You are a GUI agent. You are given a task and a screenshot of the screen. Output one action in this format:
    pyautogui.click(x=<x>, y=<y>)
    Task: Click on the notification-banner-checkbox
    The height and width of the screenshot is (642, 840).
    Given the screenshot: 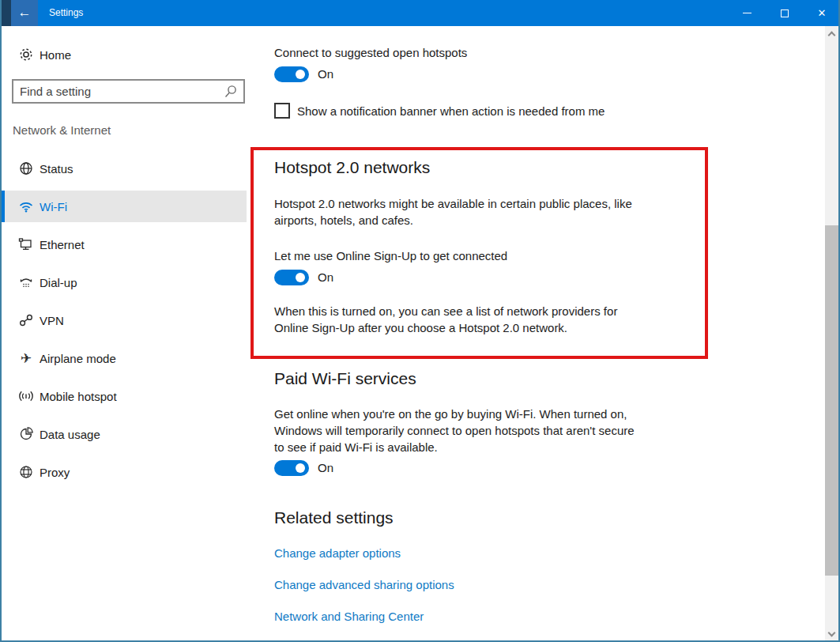 What is the action you would take?
    pyautogui.click(x=282, y=111)
    